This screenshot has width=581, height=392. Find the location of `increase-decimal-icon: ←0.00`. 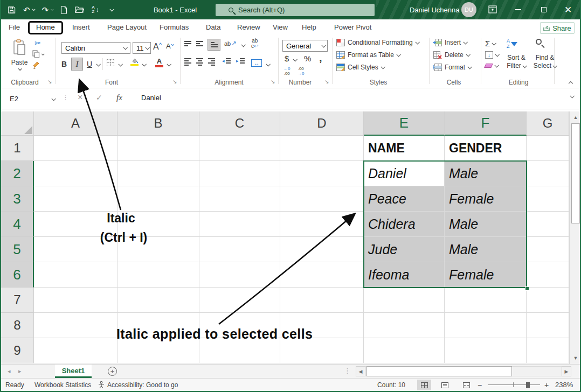

increase-decimal-icon: ←0.00 is located at coordinates (287, 72).